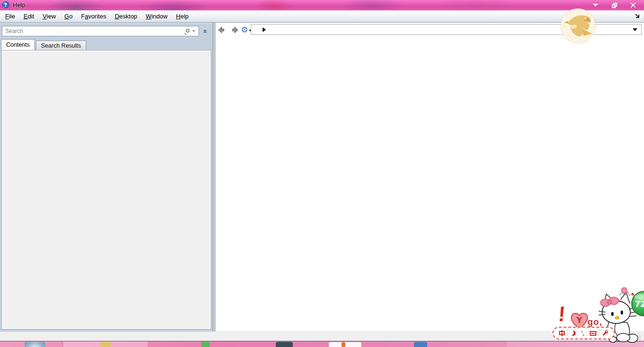 Image resolution: width=644 pixels, height=347 pixels. What do you see at coordinates (614, 5) in the screenshot?
I see `window-controls` at bounding box center [614, 5].